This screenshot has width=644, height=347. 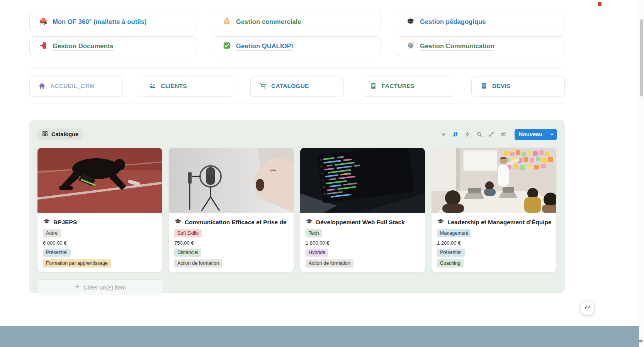 I want to click on quick-link-gestion-communication: Gestion Communication, so click(x=481, y=46).